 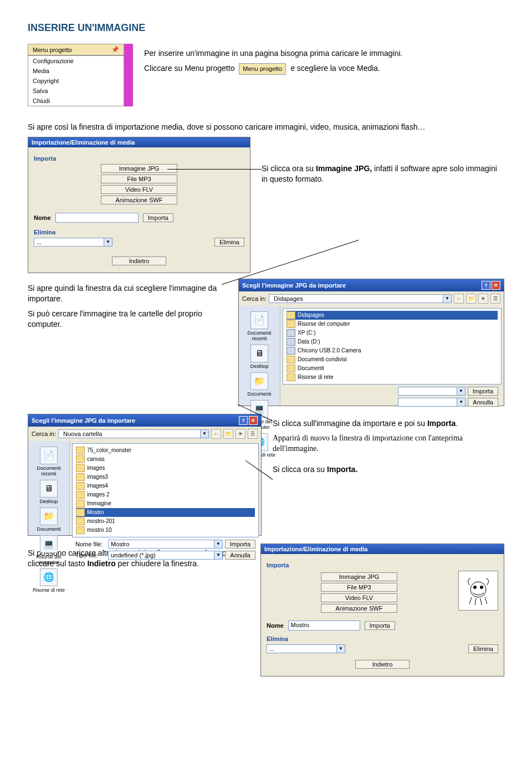 What do you see at coordinates (392, 333) in the screenshot?
I see `list-item: XP (C:)` at bounding box center [392, 333].